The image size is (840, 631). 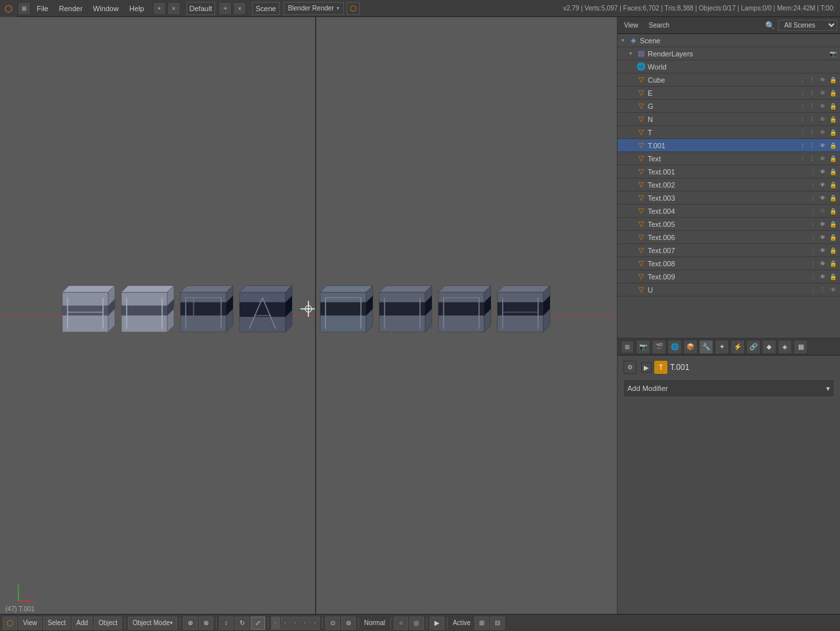 I want to click on tree-item-text002: ▽ Text.002 | 👁 🔒, so click(x=728, y=185).